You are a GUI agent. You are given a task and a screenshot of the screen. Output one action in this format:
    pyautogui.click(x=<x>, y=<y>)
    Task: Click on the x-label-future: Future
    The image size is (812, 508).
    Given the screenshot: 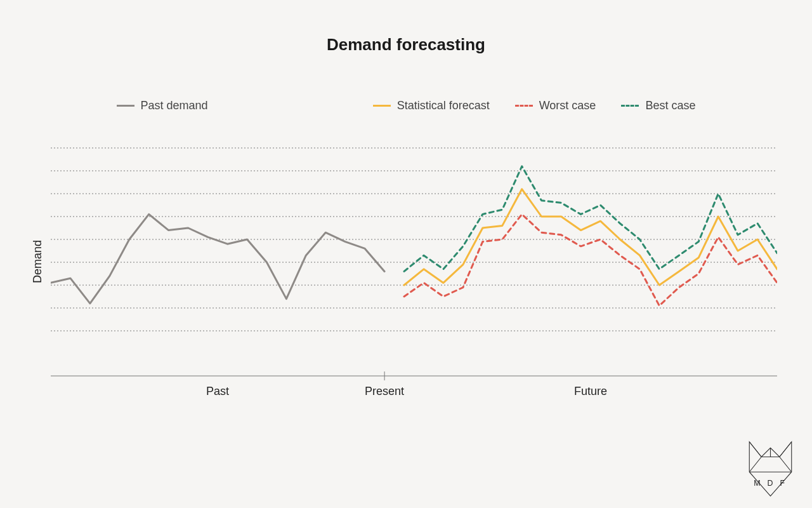 What is the action you would take?
    pyautogui.click(x=591, y=391)
    